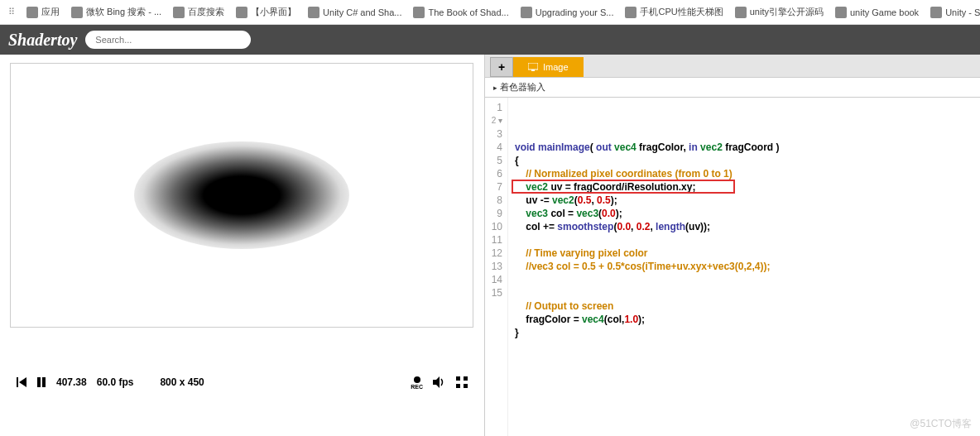 The height and width of the screenshot is (436, 980). What do you see at coordinates (71, 382) in the screenshot?
I see `time-display: 407.38` at bounding box center [71, 382].